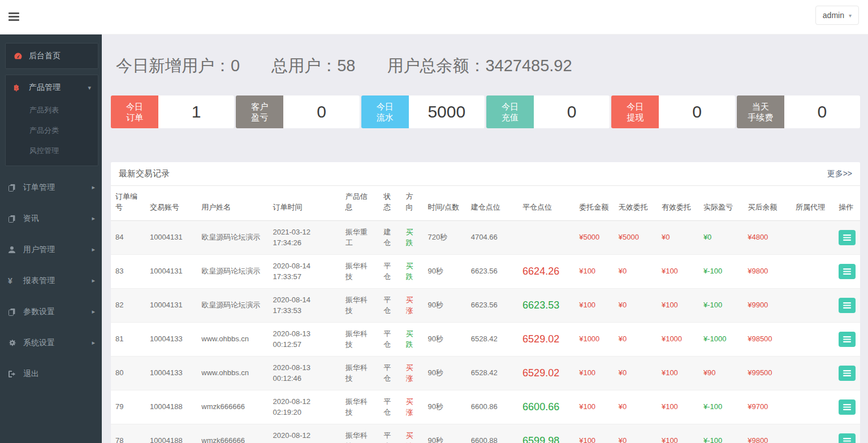 This screenshot has width=868, height=443. What do you see at coordinates (360, 373) in the screenshot?
I see `cell-product: 振华科技` at bounding box center [360, 373].